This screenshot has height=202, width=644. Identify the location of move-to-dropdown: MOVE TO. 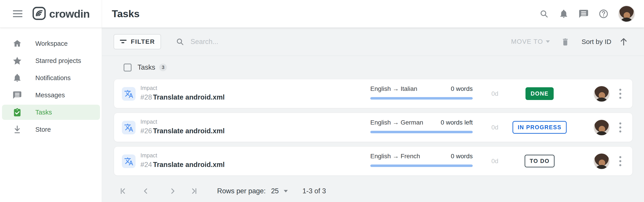
(530, 41).